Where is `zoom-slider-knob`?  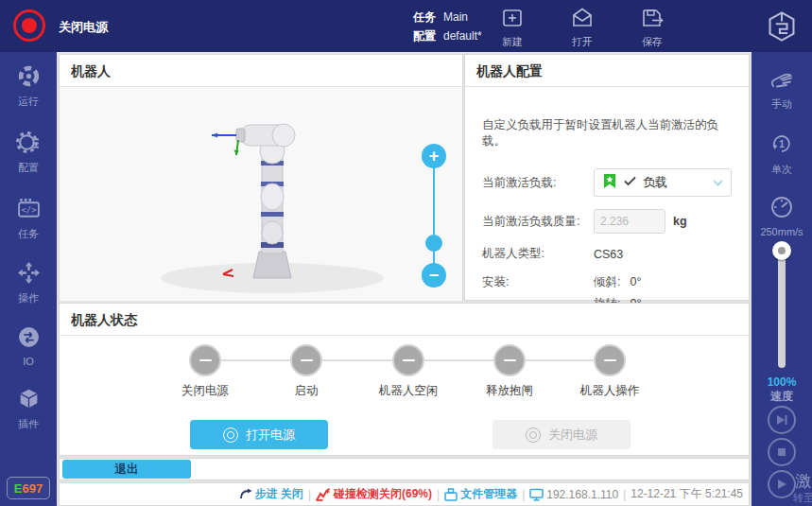
zoom-slider-knob is located at coordinates (434, 243).